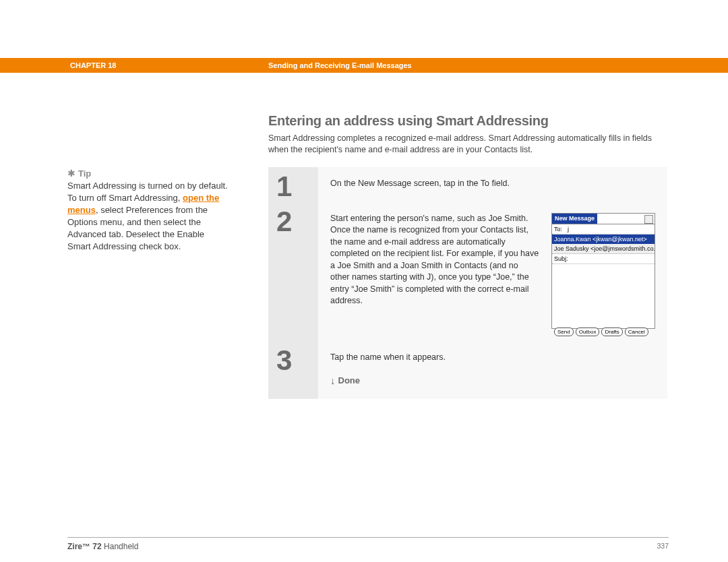 Image resolution: width=728 pixels, height=562 pixels. What do you see at coordinates (603, 295) in the screenshot?
I see `device-body` at bounding box center [603, 295].